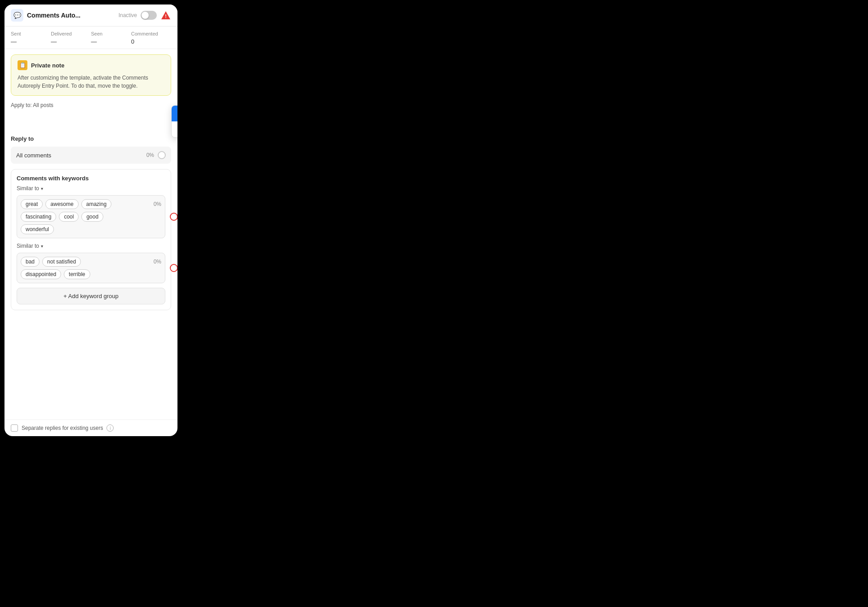 The height and width of the screenshot is (607, 868). What do you see at coordinates (91, 138) in the screenshot?
I see `reply-to-label: Reply to` at bounding box center [91, 138].